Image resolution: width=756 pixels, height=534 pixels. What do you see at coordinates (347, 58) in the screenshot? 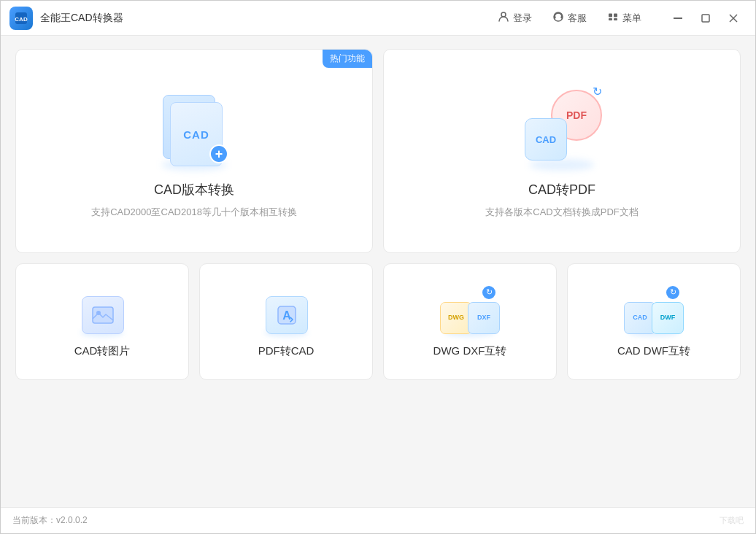
I see `hot-badge: 热门功能` at bounding box center [347, 58].